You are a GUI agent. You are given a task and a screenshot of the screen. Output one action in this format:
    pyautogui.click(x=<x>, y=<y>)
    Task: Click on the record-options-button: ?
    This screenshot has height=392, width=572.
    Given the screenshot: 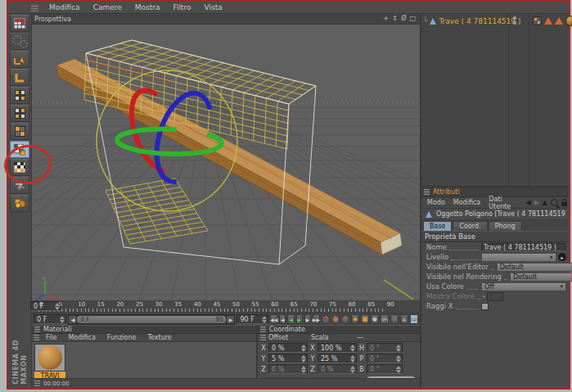 What is the action you would take?
    pyautogui.click(x=345, y=319)
    